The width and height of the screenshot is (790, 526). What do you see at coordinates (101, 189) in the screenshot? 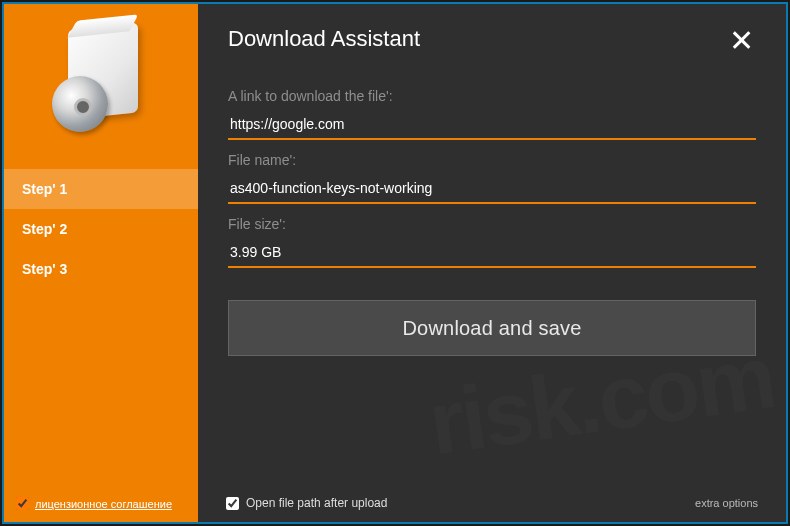
I see `step-1: Step' 1` at bounding box center [101, 189].